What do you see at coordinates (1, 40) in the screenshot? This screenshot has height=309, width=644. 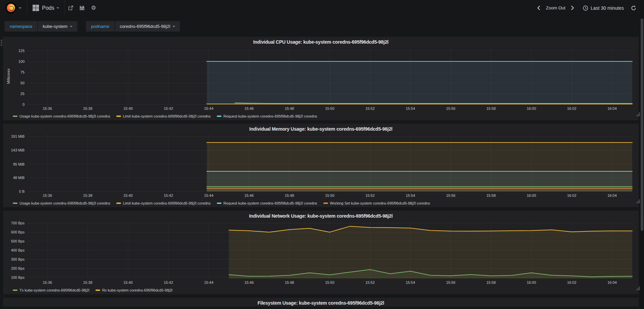 I see `row-drag-handle` at bounding box center [1, 40].